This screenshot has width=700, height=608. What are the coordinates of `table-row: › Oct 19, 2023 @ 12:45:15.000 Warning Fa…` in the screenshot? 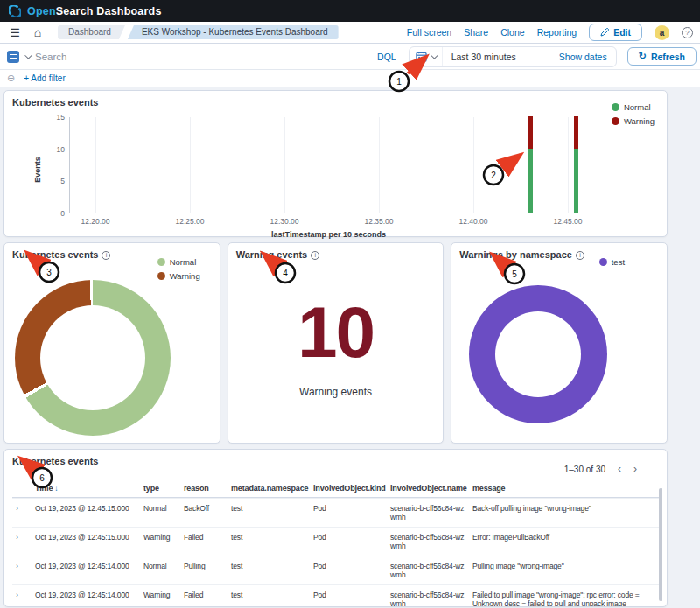 It's located at (336, 541).